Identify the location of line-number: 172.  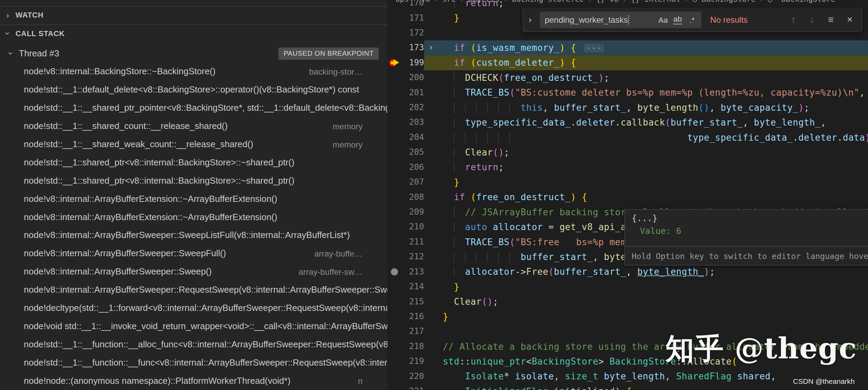
(413, 33).